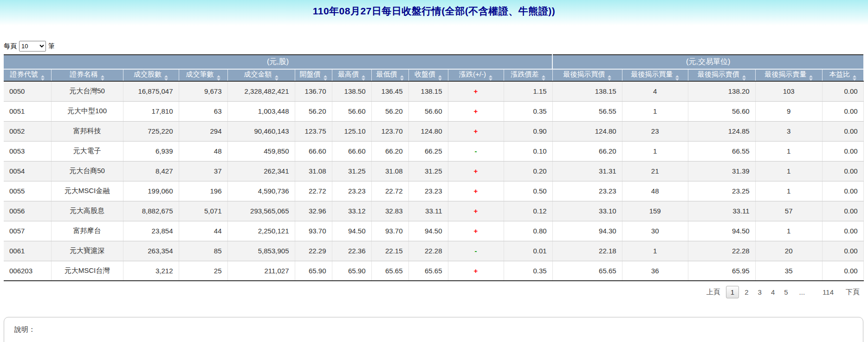 The width and height of the screenshot is (868, 342). What do you see at coordinates (760, 292) in the screenshot?
I see `pagination-page-button: 3` at bounding box center [760, 292].